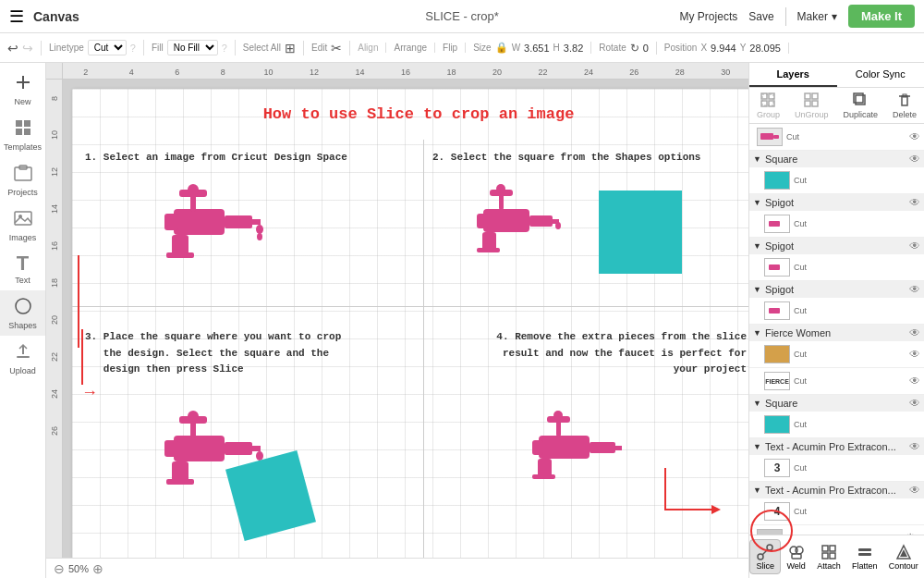 The image size is (924, 578). Describe the element at coordinates (796, 557) in the screenshot. I see `weld-tool: Weld` at that location.